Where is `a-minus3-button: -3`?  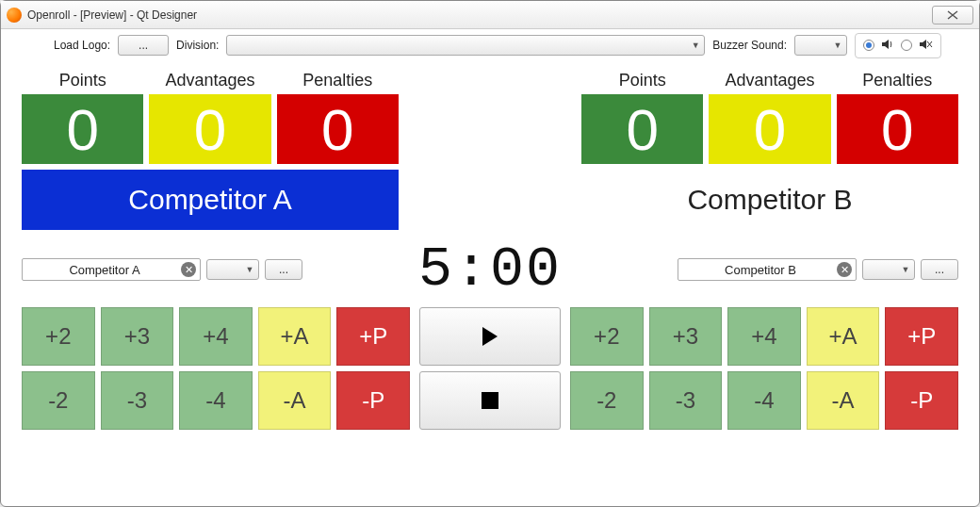 a-minus3-button: -3 is located at coordinates (138, 401).